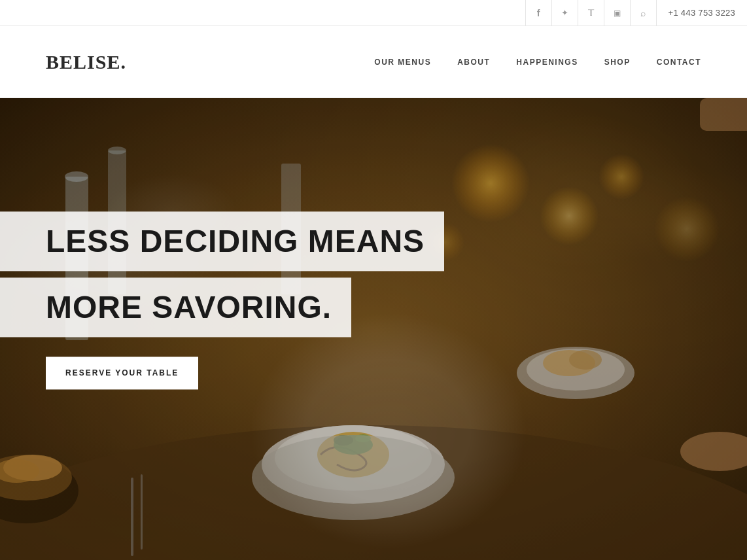 Image resolution: width=747 pixels, height=560 pixels. I want to click on top-bar: f ✦ 𝕋 ▣ ⌕ +1 443 753 3223, so click(373, 13).